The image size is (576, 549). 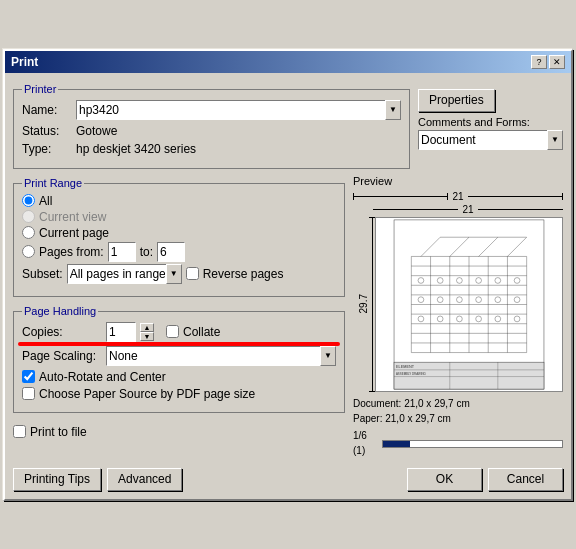 I want to click on ruler-left-container: 29.7, so click(x=363, y=304).